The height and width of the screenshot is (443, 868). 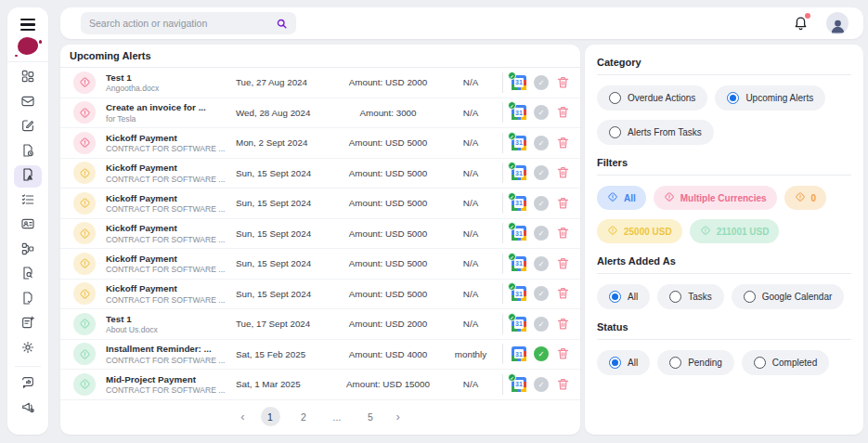 What do you see at coordinates (655, 132) in the screenshot?
I see `radio-alerts-from-tasks: Alerts From Tasks` at bounding box center [655, 132].